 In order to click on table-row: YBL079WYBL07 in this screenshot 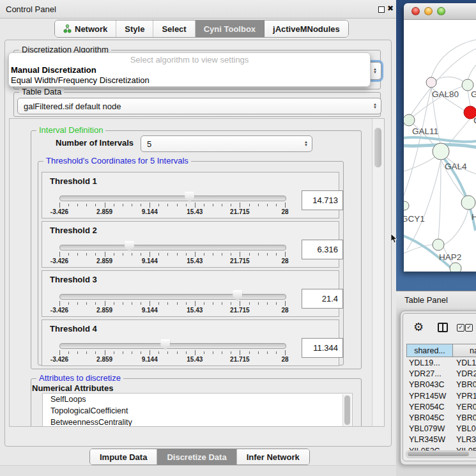, I will do `click(441, 429)`.